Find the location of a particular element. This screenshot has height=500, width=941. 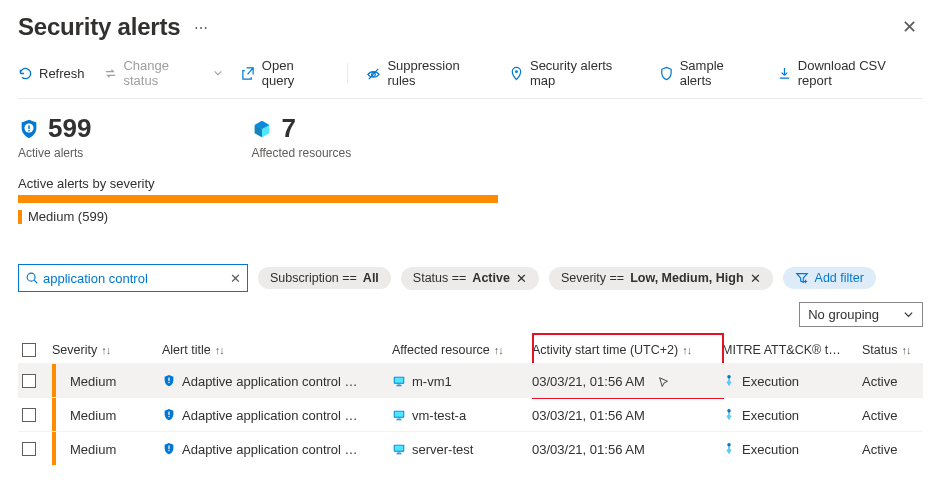

affected-resources-label: Affected resources is located at coordinates (301, 153).